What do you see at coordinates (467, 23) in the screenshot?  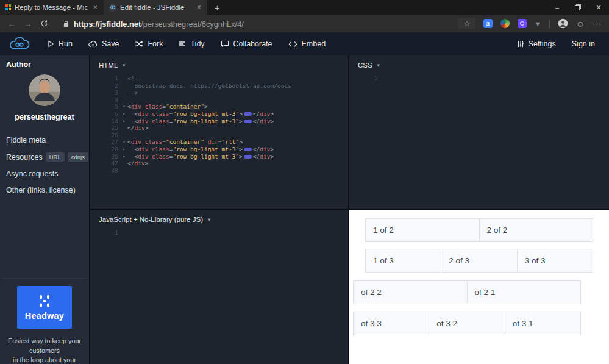 I see `favorite-star-icon: ☆` at bounding box center [467, 23].